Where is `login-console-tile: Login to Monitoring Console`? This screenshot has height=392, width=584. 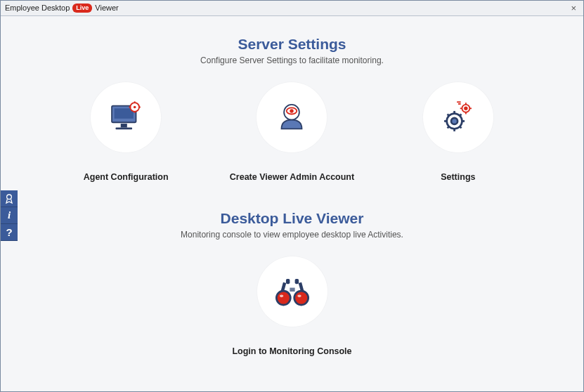
login-console-tile: Login to Monitoring Console is located at coordinates (292, 306).